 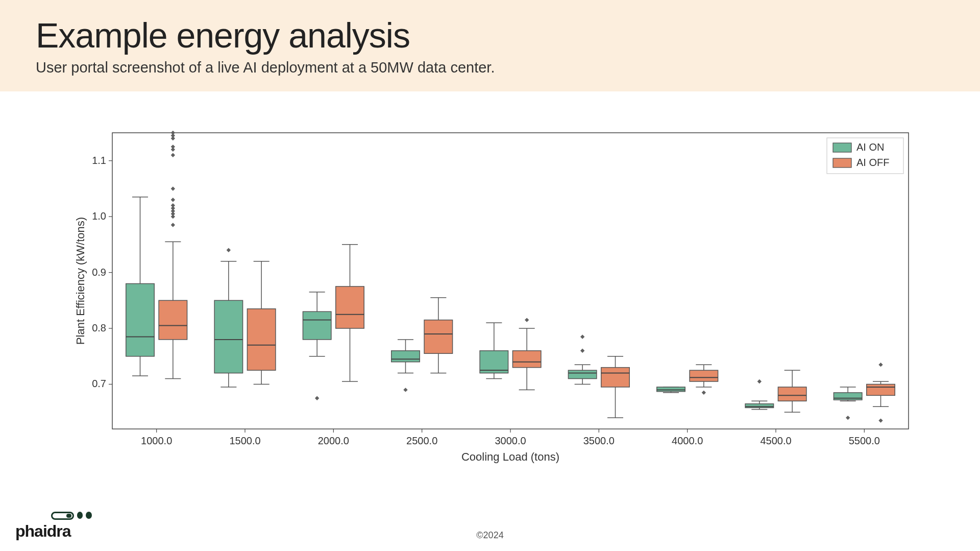 I want to click on svg-text: 0.9, so click(x=99, y=272).